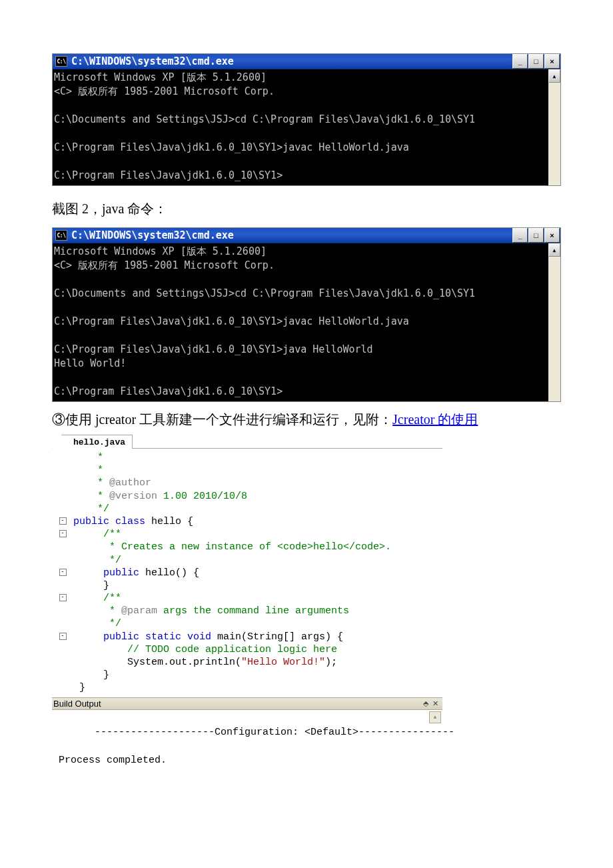 This screenshot has height=868, width=613. What do you see at coordinates (247, 441) in the screenshot?
I see `editor-tabbar: hello.java` at bounding box center [247, 441].